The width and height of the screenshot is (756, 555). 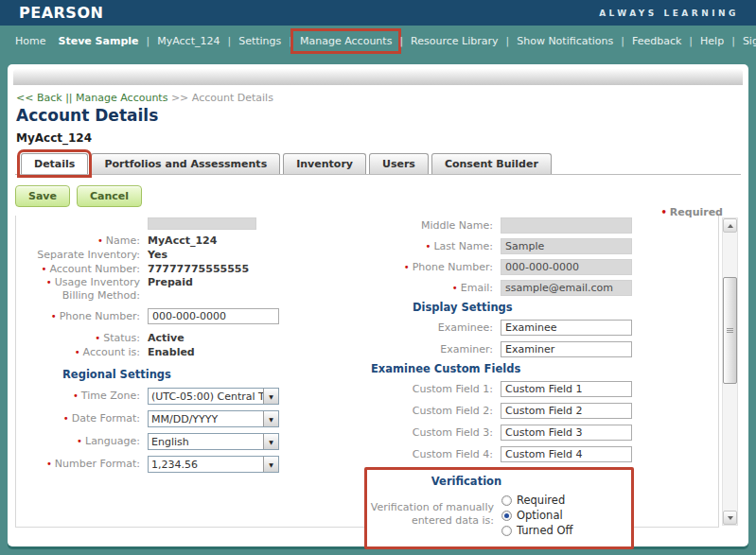 What do you see at coordinates (507, 516) in the screenshot?
I see `radio-optional` at bounding box center [507, 516].